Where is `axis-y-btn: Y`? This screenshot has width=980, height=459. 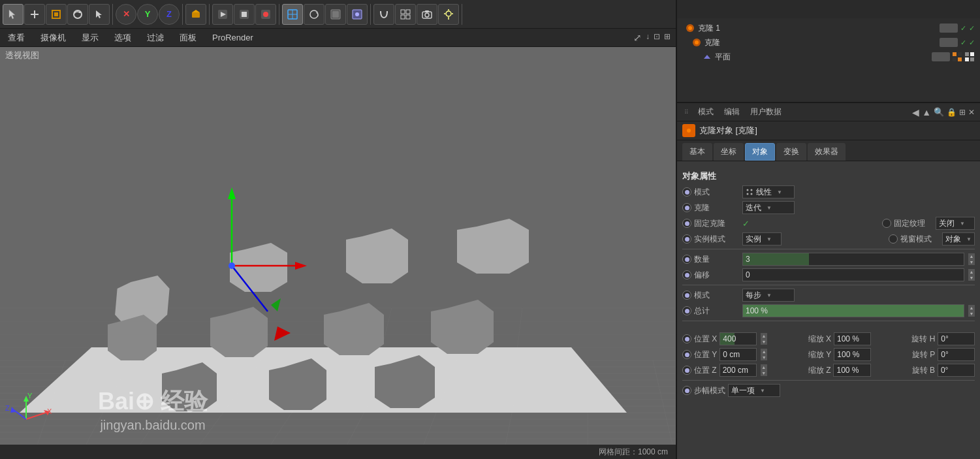 axis-y-btn: Y is located at coordinates (148, 14).